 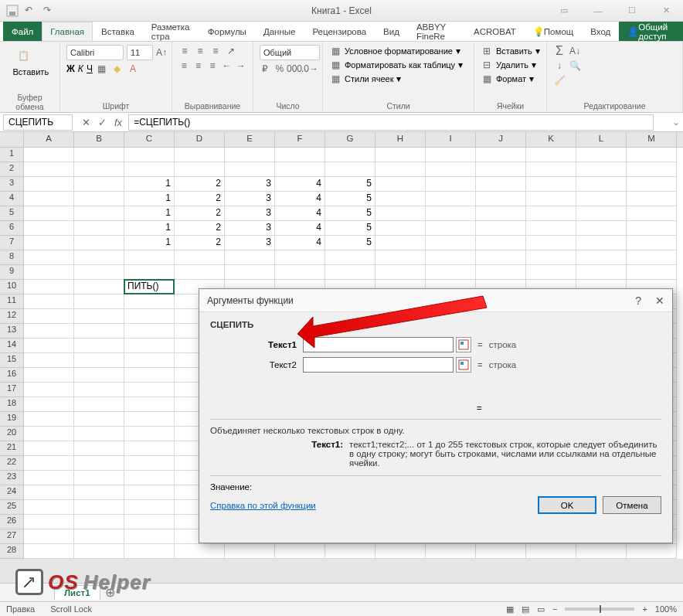 I want to click on arg1-range-picker, so click(x=464, y=345).